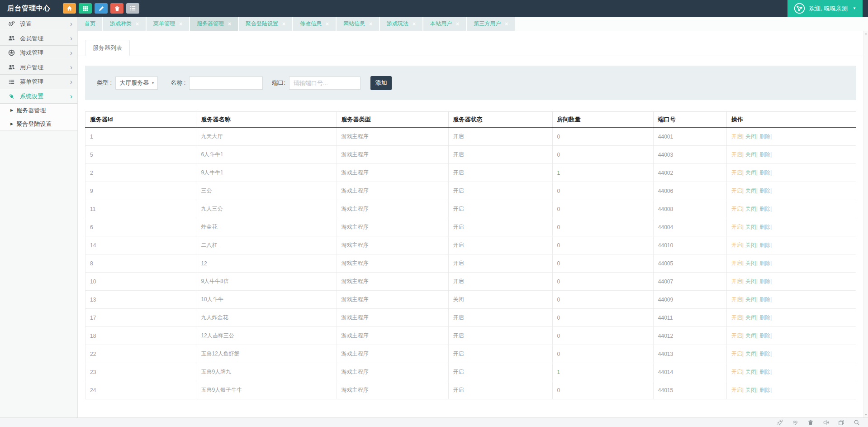  Describe the element at coordinates (101, 9) in the screenshot. I see `pencil-icon` at that location.